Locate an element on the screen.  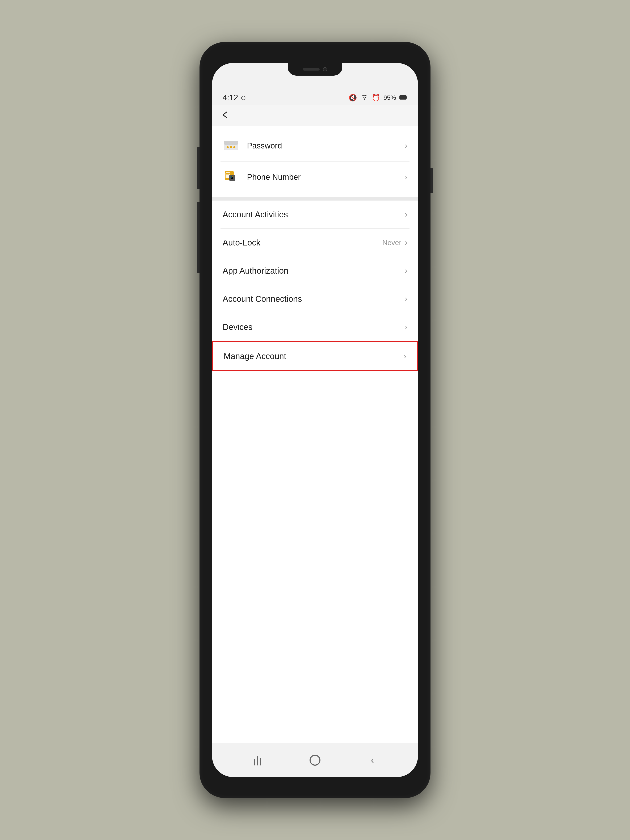
password-menu-item: Password › is located at coordinates (315, 146).